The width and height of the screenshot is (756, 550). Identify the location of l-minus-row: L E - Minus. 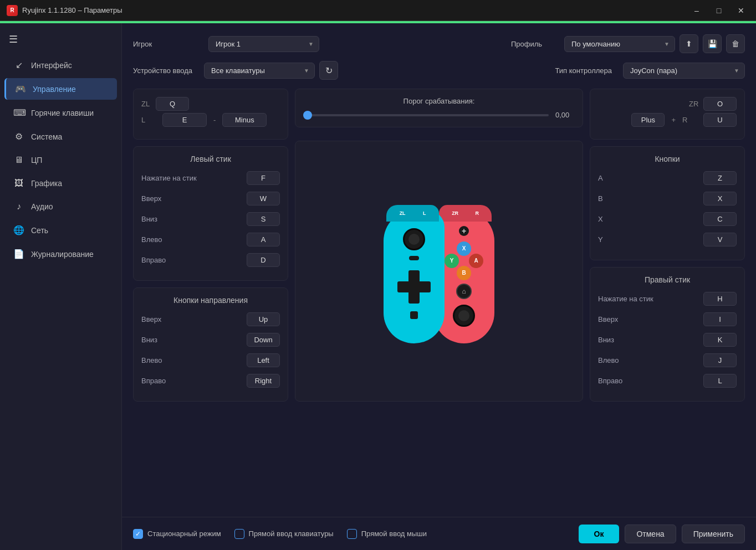
(211, 120).